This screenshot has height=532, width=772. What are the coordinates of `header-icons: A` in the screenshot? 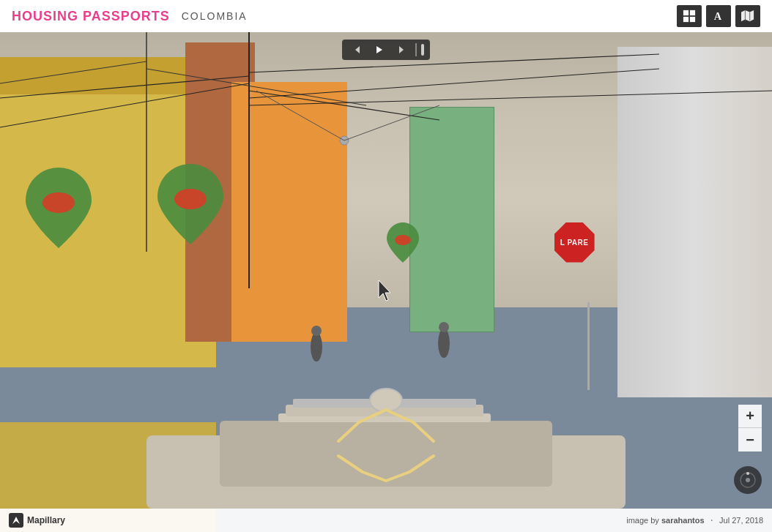 It's located at (719, 16).